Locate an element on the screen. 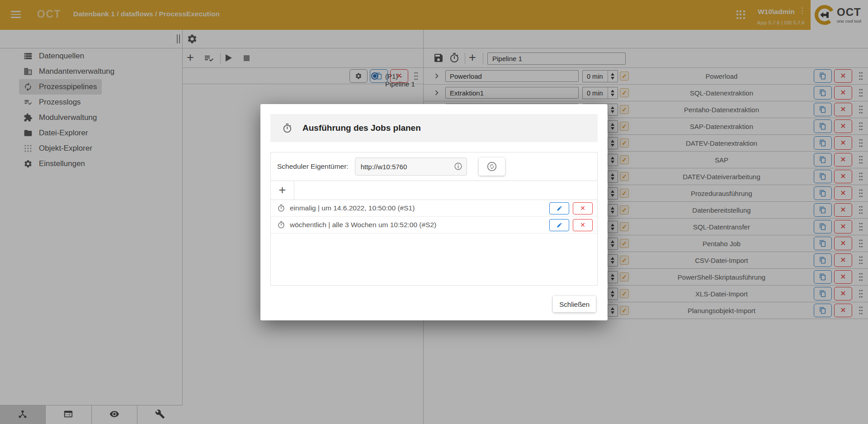 The image size is (868, 424). info-icon is located at coordinates (458, 167).